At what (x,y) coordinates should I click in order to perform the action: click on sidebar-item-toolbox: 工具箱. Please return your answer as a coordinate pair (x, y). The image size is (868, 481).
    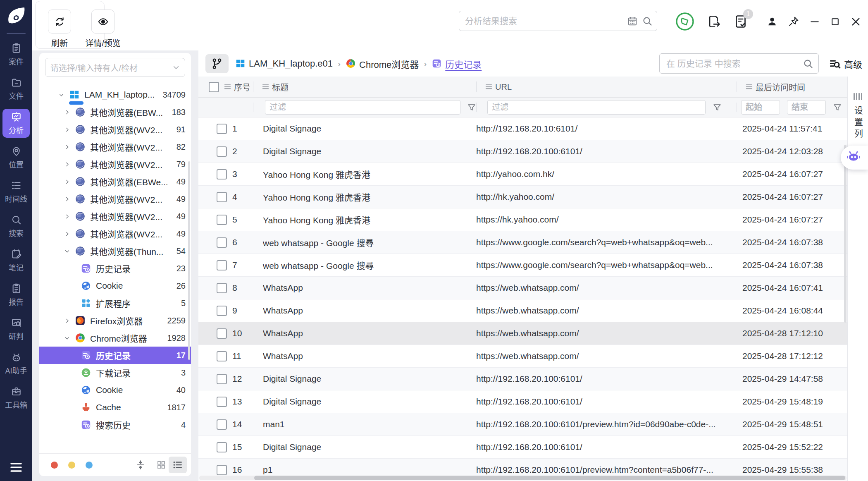
    Looking at the image, I should click on (16, 398).